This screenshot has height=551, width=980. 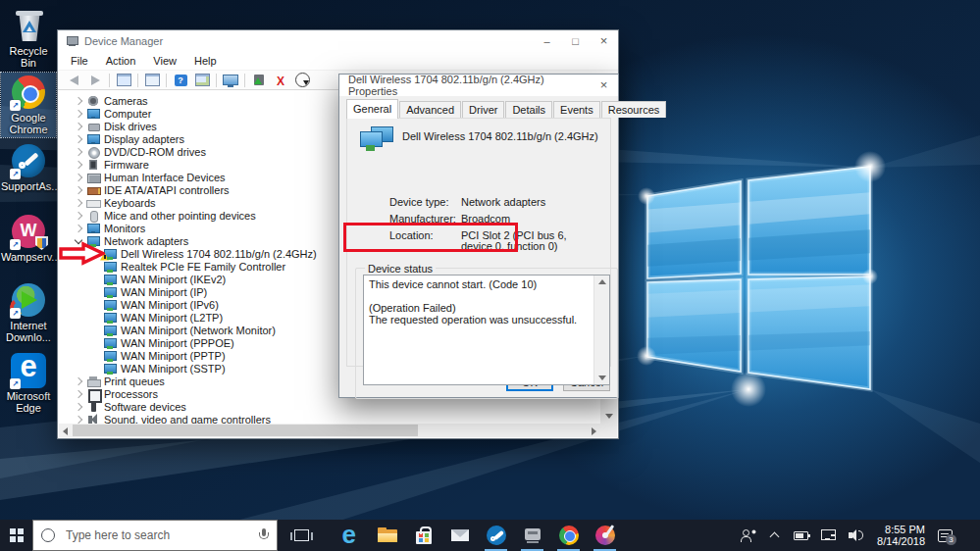 I want to click on tab-details: Details, so click(x=529, y=110).